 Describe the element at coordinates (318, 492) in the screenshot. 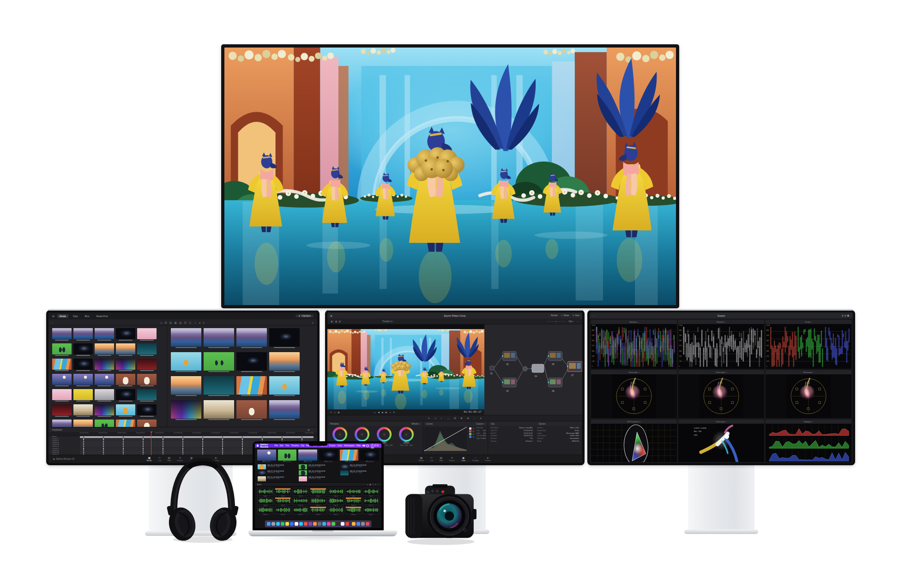

I see `audio-take-tile: Take 4` at that location.